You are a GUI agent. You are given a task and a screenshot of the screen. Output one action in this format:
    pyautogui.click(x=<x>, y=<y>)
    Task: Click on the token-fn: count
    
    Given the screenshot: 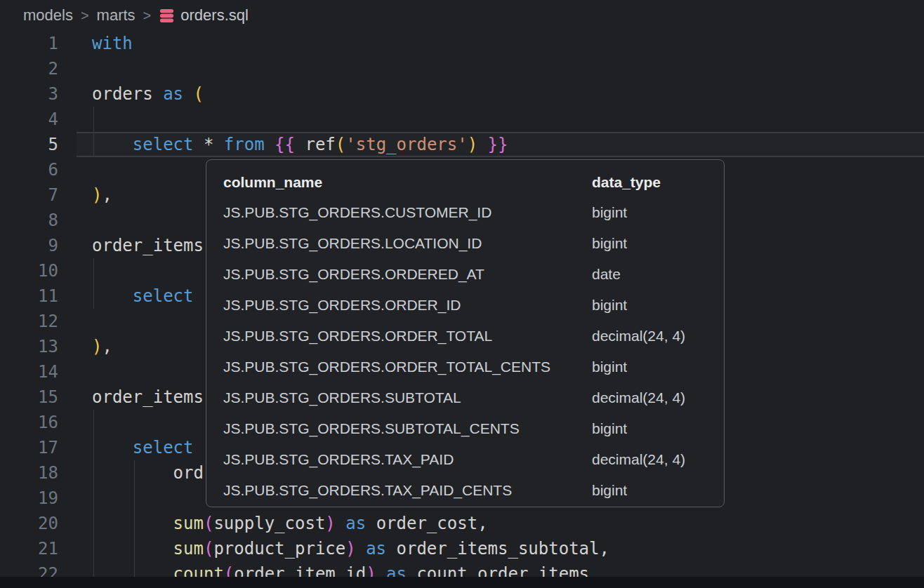 What is the action you would take?
    pyautogui.click(x=199, y=570)
    